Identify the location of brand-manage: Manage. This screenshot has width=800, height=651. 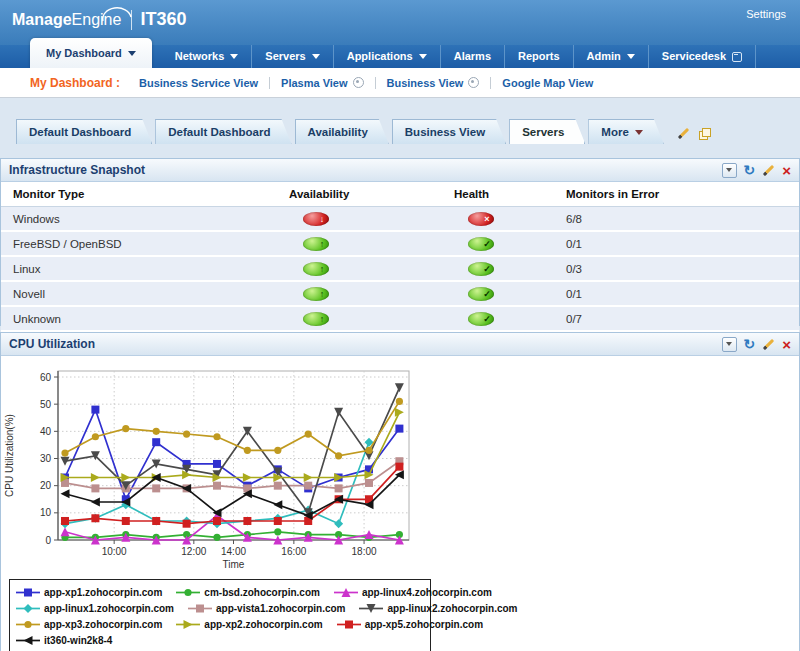
(42, 20).